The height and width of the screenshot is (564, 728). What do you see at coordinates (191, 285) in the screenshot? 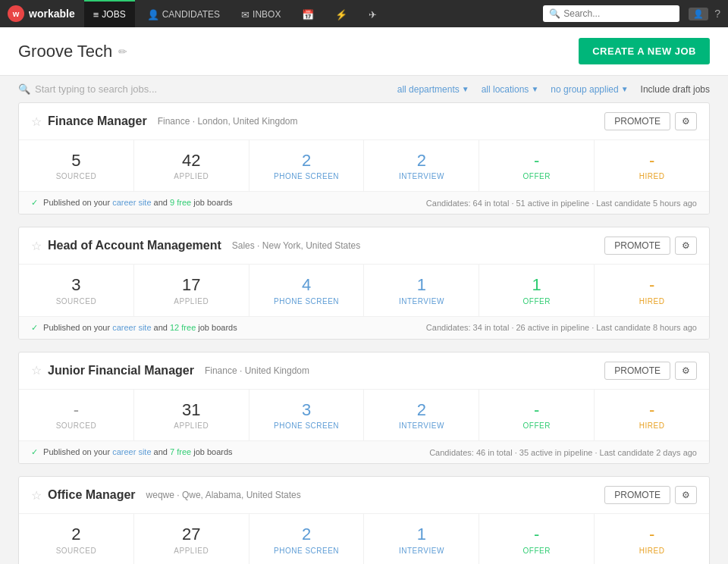
I see `metric-value: 17` at bounding box center [191, 285].